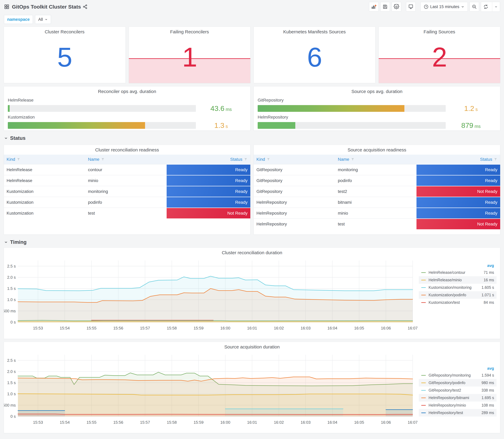 The height and width of the screenshot is (439, 504). Describe the element at coordinates (18, 19) in the screenshot. I see `variable-namespace-label: namespace` at that location.